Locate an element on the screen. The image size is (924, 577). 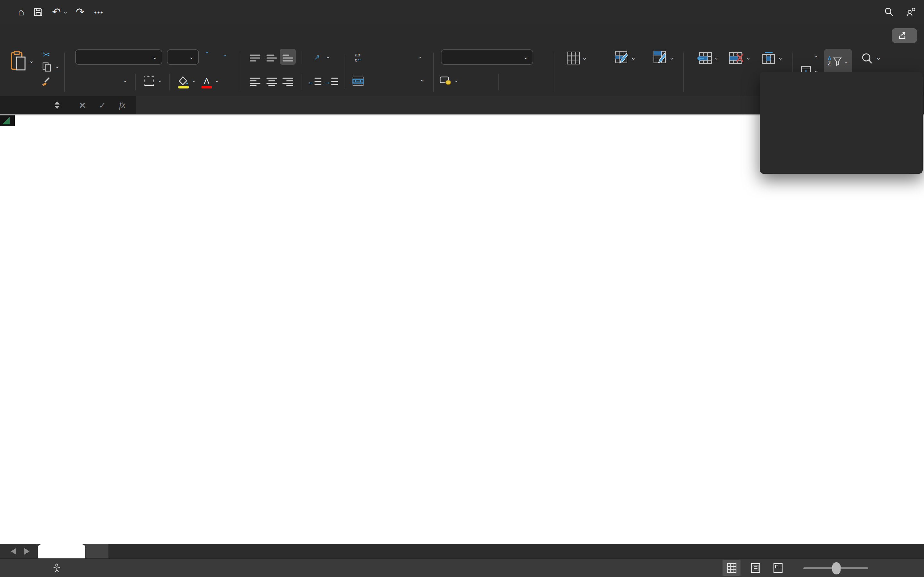
find-select-icon is located at coordinates (867, 58).